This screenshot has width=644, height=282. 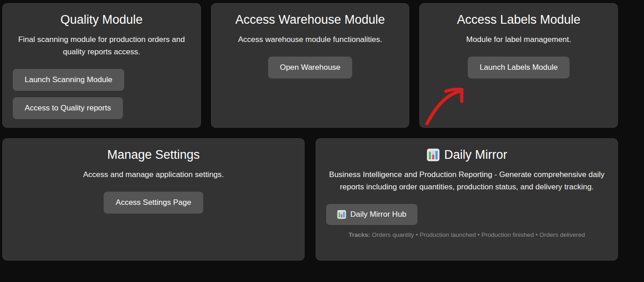 I want to click on launch-scanning-module-button: Launch Scanning Module, so click(x=69, y=80).